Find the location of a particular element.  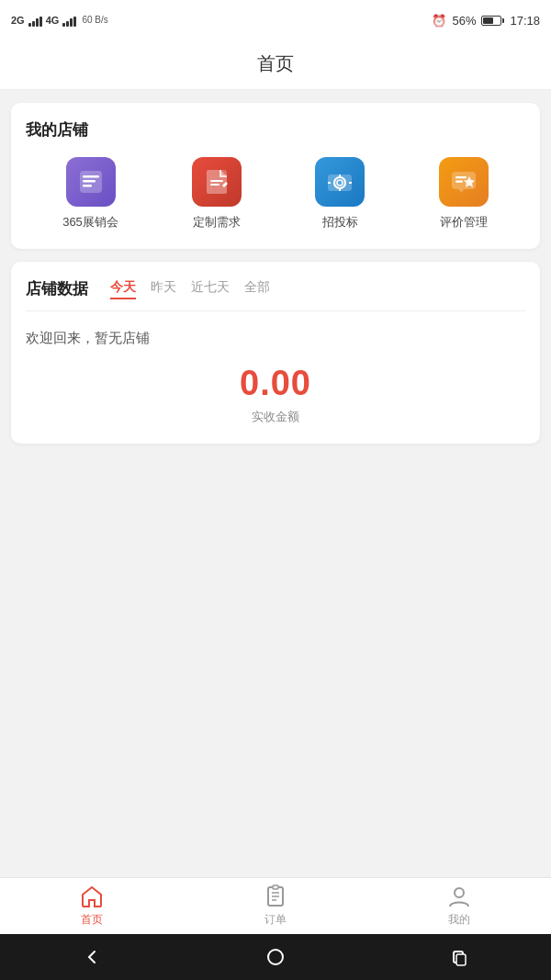

mine-icon is located at coordinates (459, 896).